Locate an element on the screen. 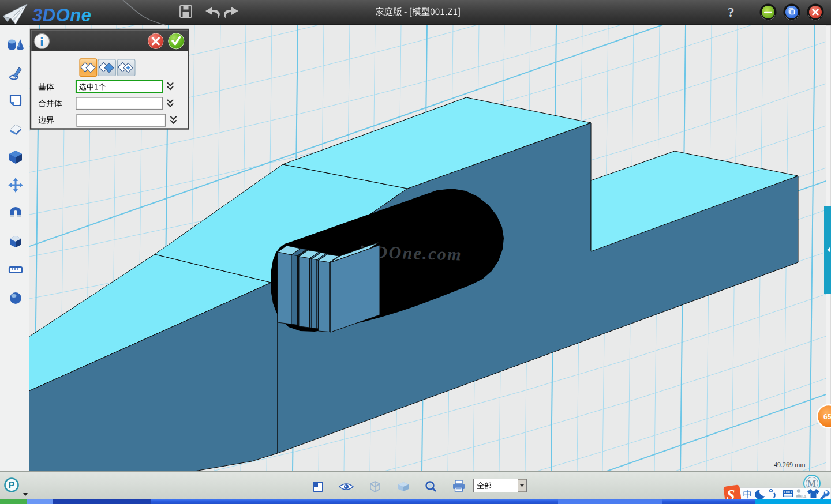  svg-text: 3DOne is located at coordinates (62, 15).